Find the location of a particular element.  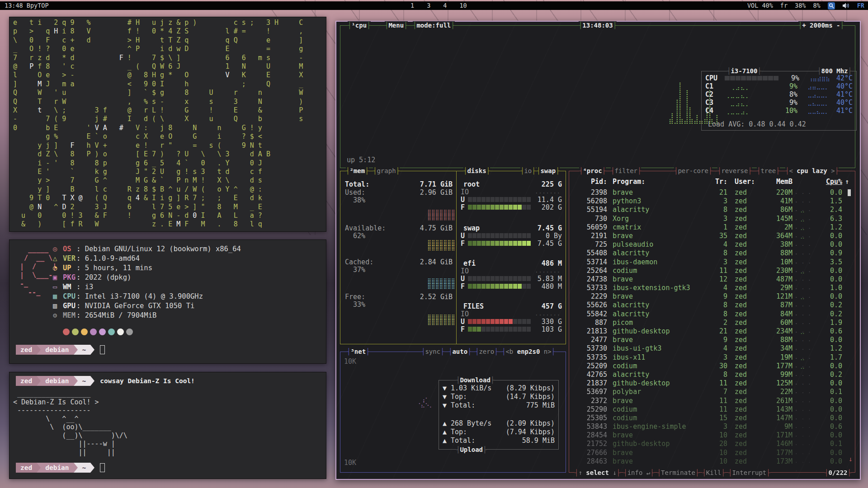

mem-graph-toggle: ┤graph├ is located at coordinates (386, 171).